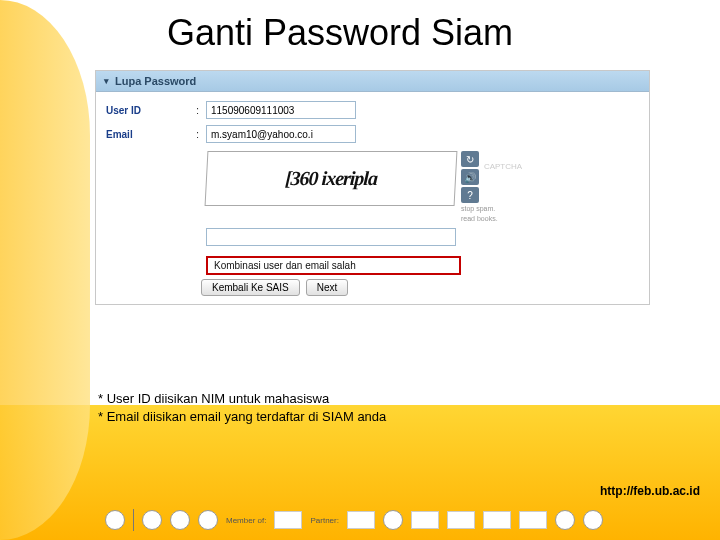 Image resolution: width=720 pixels, height=540 pixels. Describe the element at coordinates (425, 520) in the screenshot. I see `logo-usm-icon` at that location.